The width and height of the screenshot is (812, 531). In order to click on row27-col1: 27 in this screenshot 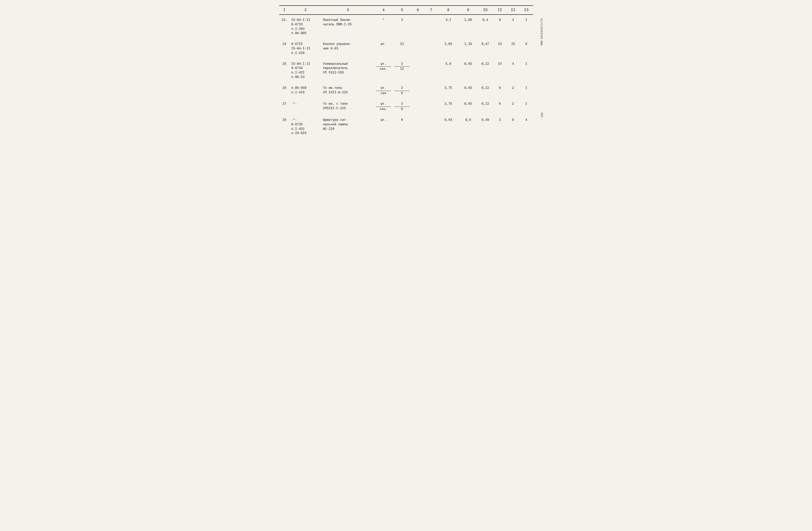, I will do `click(285, 106)`.